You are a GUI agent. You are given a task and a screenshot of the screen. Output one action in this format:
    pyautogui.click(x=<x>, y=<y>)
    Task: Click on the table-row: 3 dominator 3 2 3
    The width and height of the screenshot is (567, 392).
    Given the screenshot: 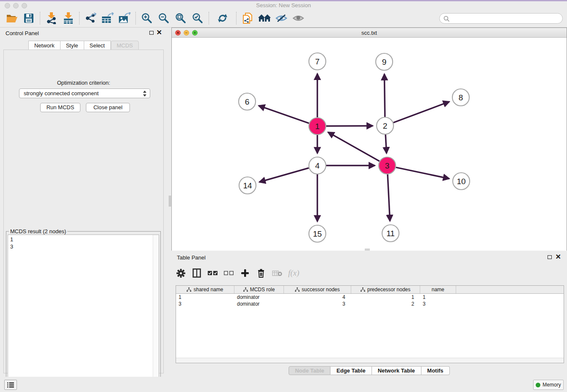 What is the action you would take?
    pyautogui.click(x=370, y=304)
    